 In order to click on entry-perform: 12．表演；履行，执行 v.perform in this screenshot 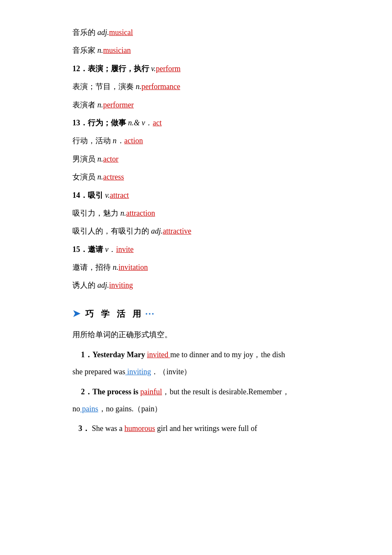, I will do `click(196, 69)`.